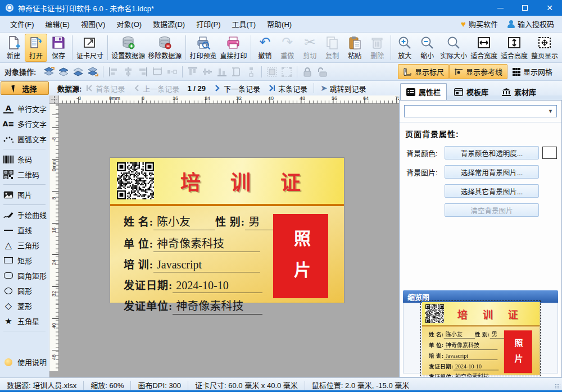  I want to click on bg-image-other-button: 选择其它背景图片..., so click(492, 191).